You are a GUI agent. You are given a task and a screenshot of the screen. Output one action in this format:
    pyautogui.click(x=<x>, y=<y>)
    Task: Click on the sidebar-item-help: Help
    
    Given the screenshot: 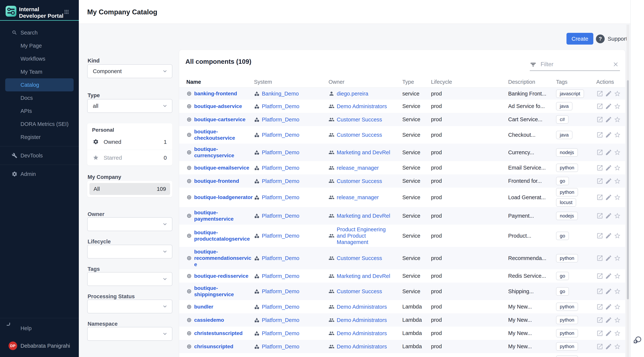 What is the action you would take?
    pyautogui.click(x=40, y=328)
    